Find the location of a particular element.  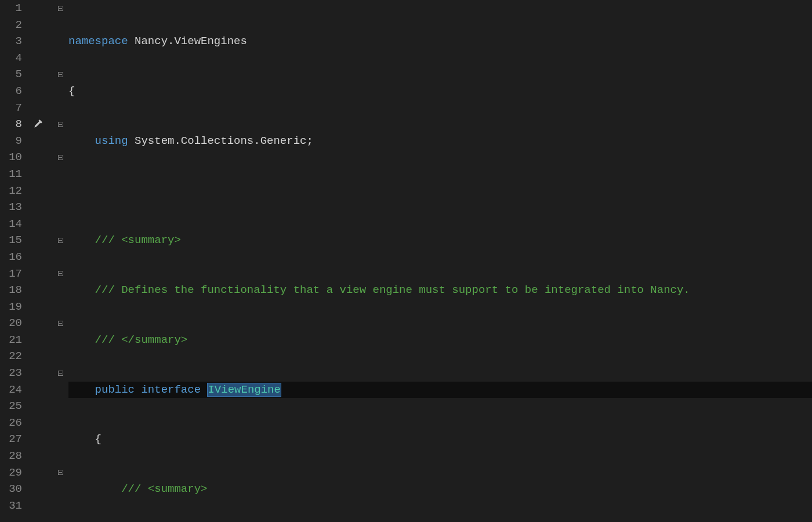

line-number-gutter: 1234567891011121314151617181920212223242… is located at coordinates (14, 261).